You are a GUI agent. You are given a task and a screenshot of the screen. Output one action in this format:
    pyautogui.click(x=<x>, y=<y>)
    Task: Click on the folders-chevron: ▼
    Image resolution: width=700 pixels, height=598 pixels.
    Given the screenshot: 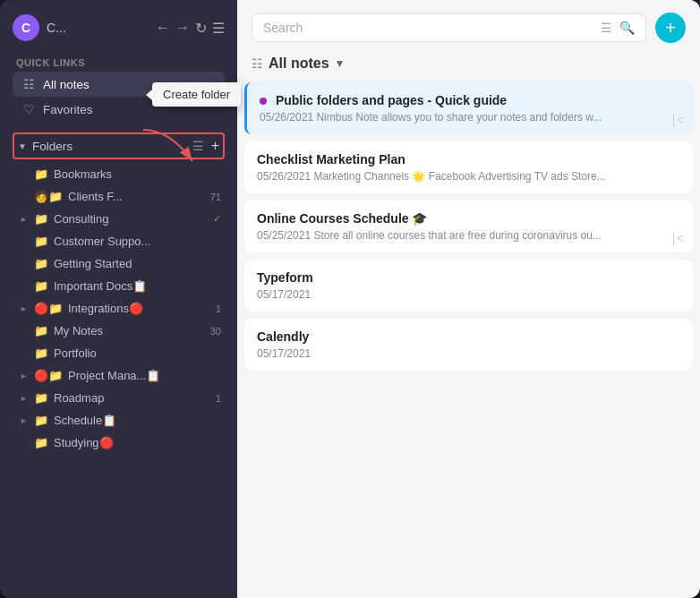 What is the action you would take?
    pyautogui.click(x=22, y=147)
    